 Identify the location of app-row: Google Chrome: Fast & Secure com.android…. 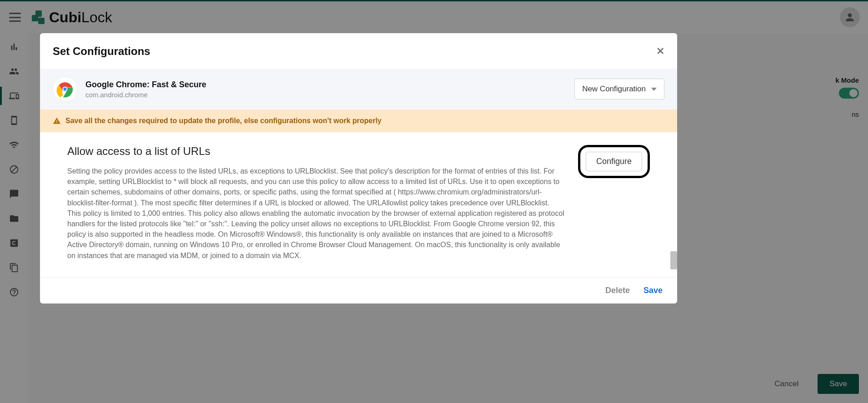
(359, 89).